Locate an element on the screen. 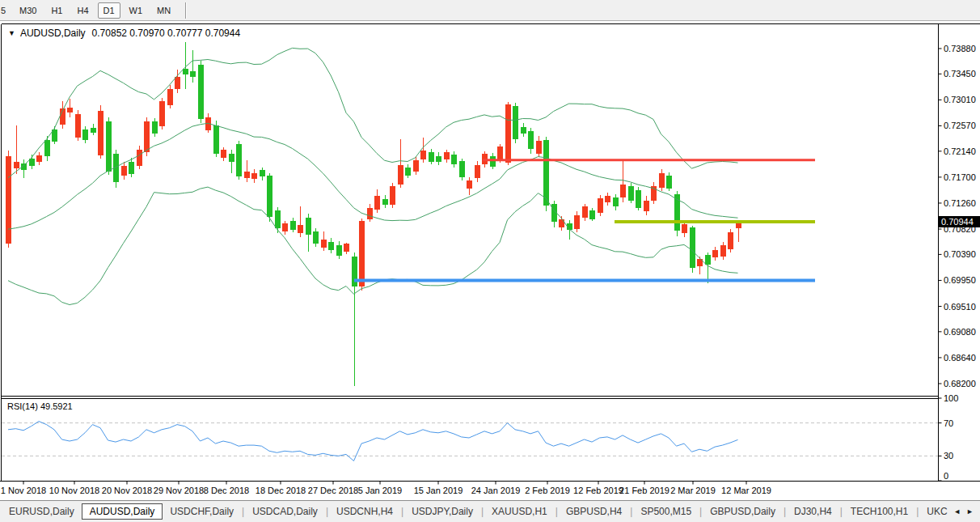  timeframe-button-D1: D1 is located at coordinates (109, 11).